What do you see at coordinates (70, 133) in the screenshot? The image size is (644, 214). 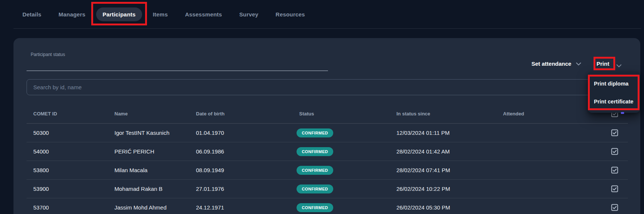 I see `cell-comet-id: 50300` at bounding box center [70, 133].